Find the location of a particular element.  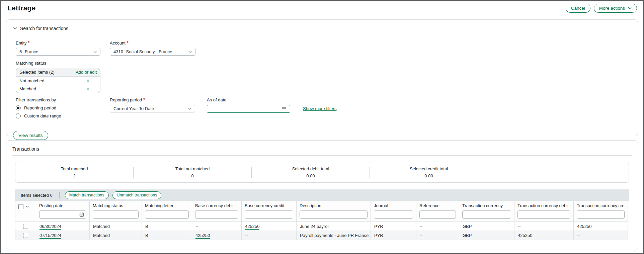

cell-txn-currency: GBP is located at coordinates (487, 226).